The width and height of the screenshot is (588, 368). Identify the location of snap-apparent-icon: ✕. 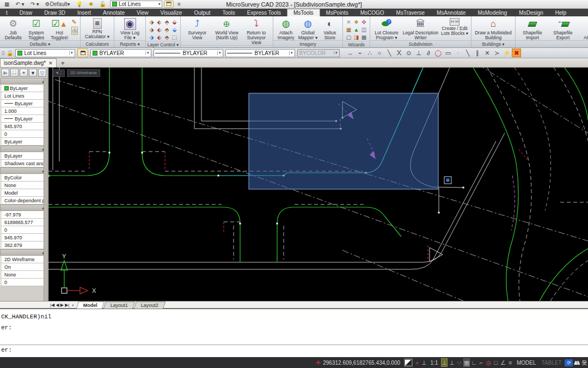
(487, 53).